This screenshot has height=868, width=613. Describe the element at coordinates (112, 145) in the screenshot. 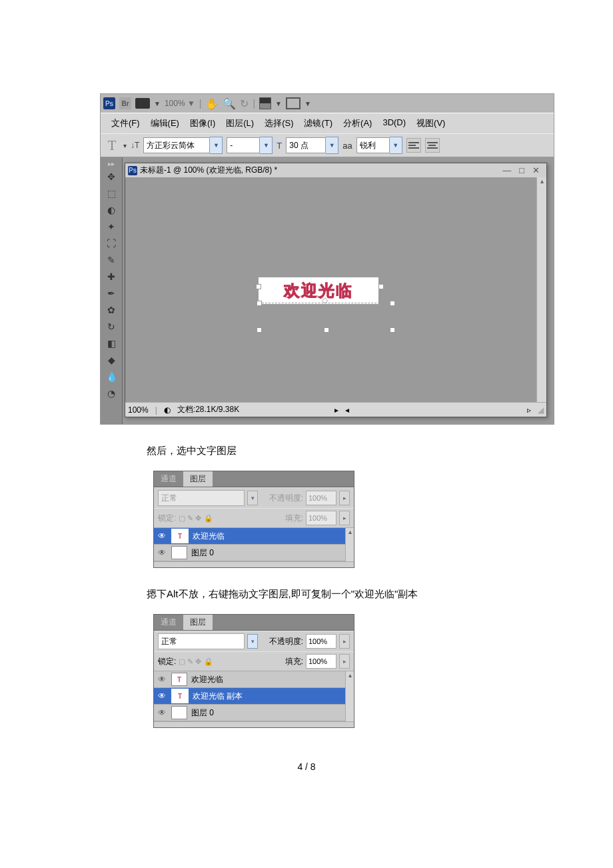

I see `type-tool-icon: T` at that location.